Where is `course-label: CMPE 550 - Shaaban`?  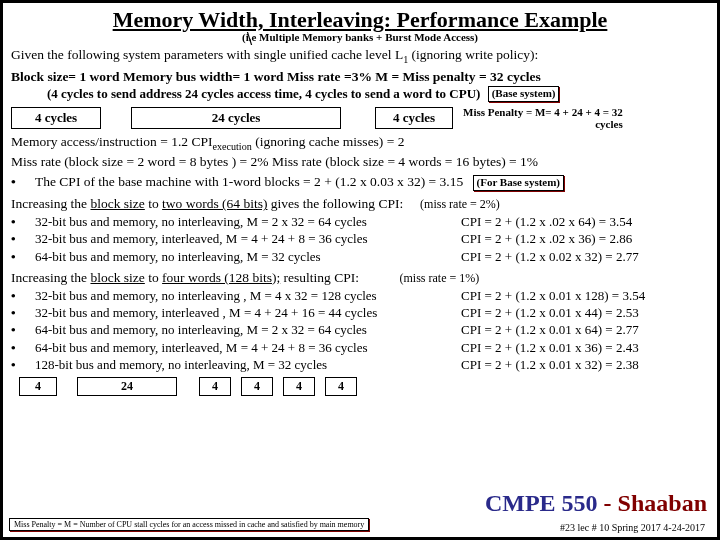
course-label: CMPE 550 - Shaaban is located at coordinates (596, 504).